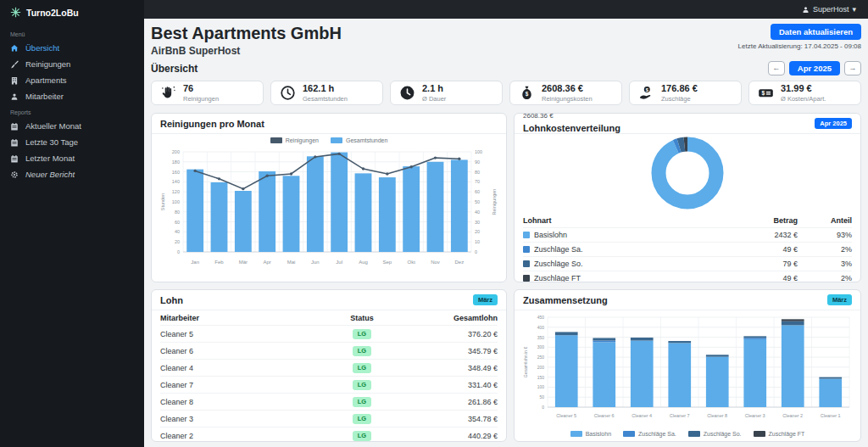 This screenshot has height=447, width=868. Describe the element at coordinates (72, 64) in the screenshot. I see `sidebar-item-reinigungen: Reinigungen` at that location.